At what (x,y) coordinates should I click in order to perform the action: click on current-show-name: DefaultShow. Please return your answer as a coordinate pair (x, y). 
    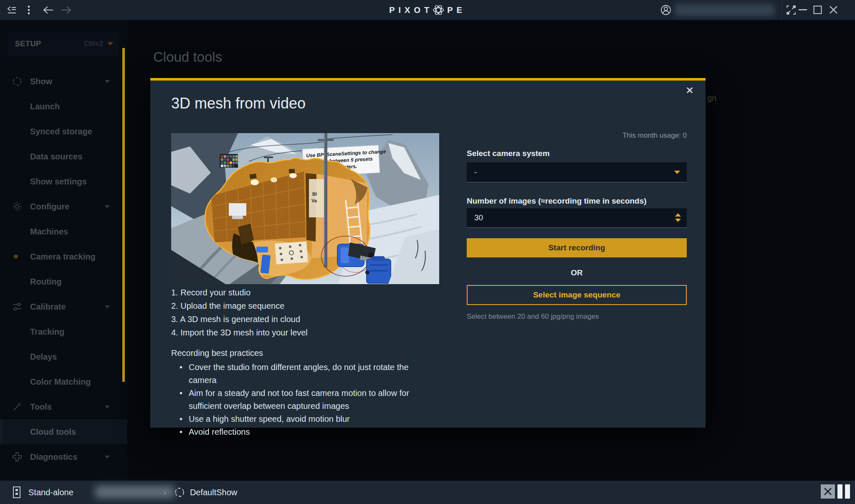
    Looking at the image, I should click on (214, 492).